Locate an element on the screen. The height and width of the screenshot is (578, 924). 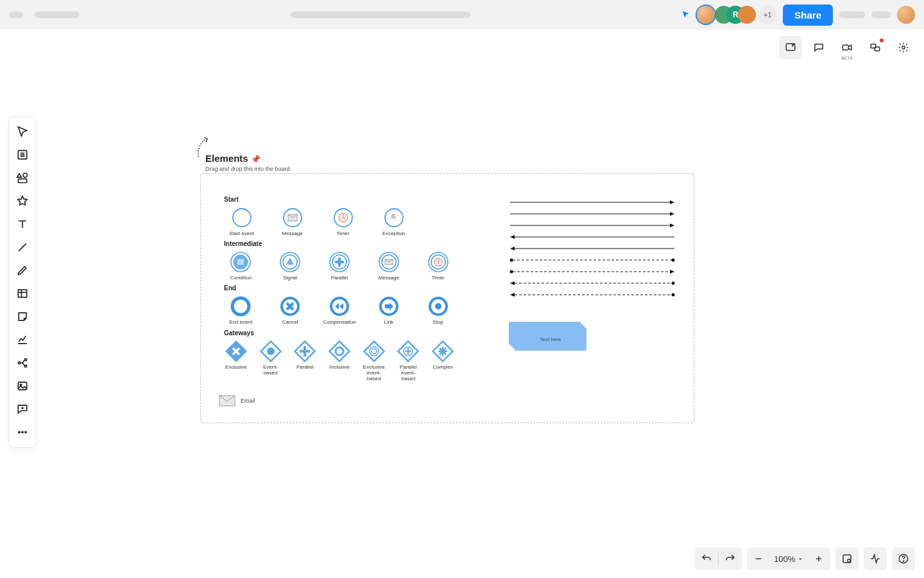
element-start-timer: Timer is located at coordinates (343, 222).